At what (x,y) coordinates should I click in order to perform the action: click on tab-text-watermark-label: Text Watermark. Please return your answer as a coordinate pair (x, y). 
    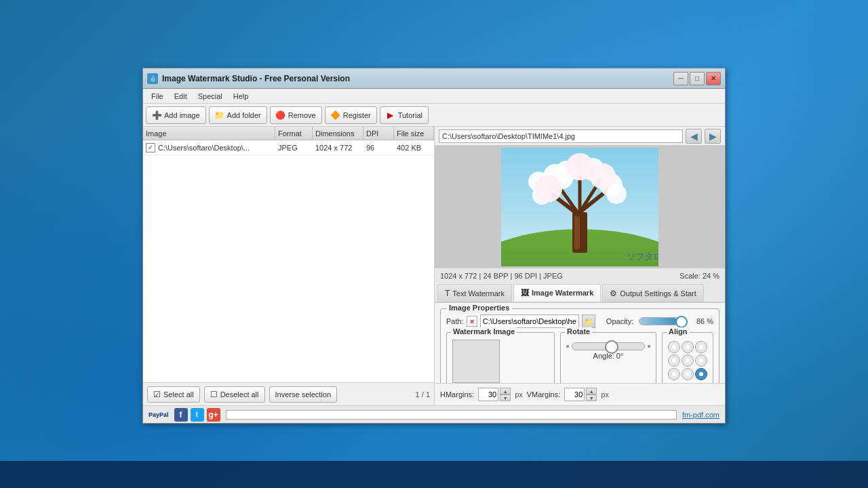
    Looking at the image, I should click on (479, 293).